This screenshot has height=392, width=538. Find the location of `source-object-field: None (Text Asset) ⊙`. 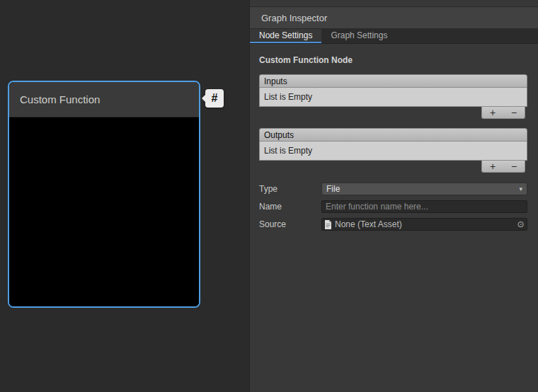

source-object-field: None (Text Asset) ⊙ is located at coordinates (425, 224).